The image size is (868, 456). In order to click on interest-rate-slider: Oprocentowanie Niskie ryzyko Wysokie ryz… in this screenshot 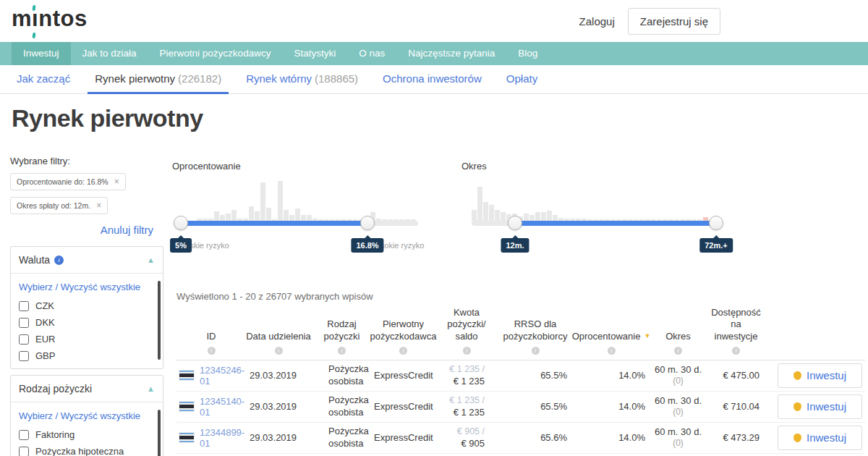, I will do `click(302, 215)`.